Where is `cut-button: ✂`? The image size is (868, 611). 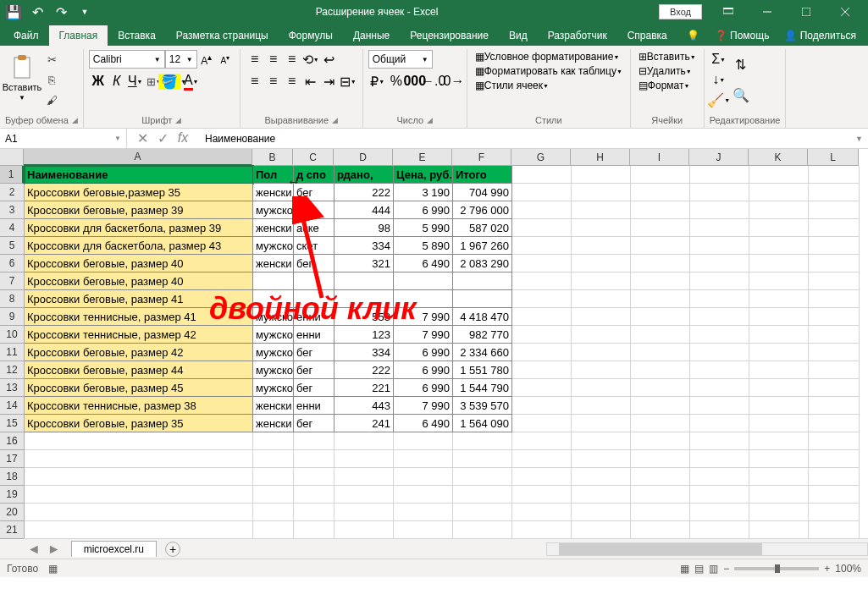
cut-button: ✂ is located at coordinates (52, 59).